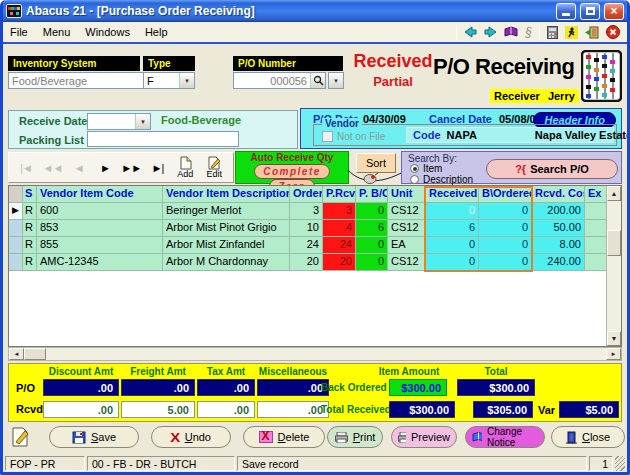 The height and width of the screenshot is (475, 630). What do you see at coordinates (414, 168) in the screenshot?
I see `radio-item` at bounding box center [414, 168].